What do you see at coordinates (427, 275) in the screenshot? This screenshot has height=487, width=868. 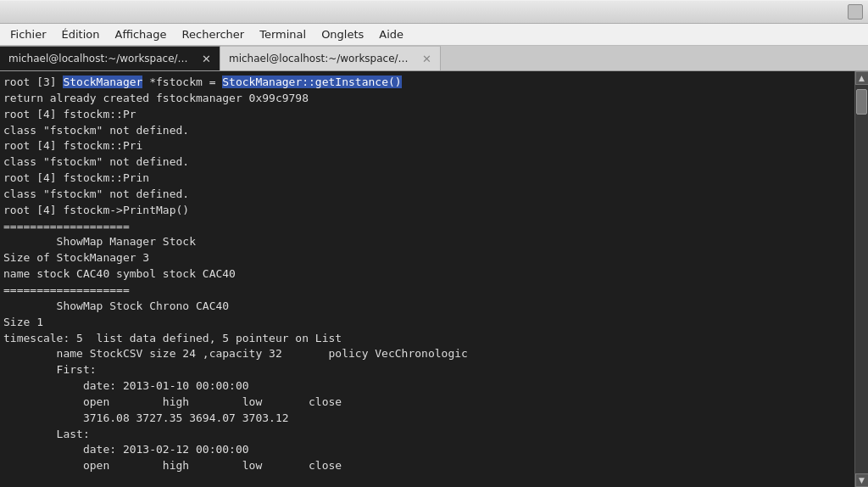 I see `terminal-line: name stock CAC40 symbol stock CAC40` at bounding box center [427, 275].